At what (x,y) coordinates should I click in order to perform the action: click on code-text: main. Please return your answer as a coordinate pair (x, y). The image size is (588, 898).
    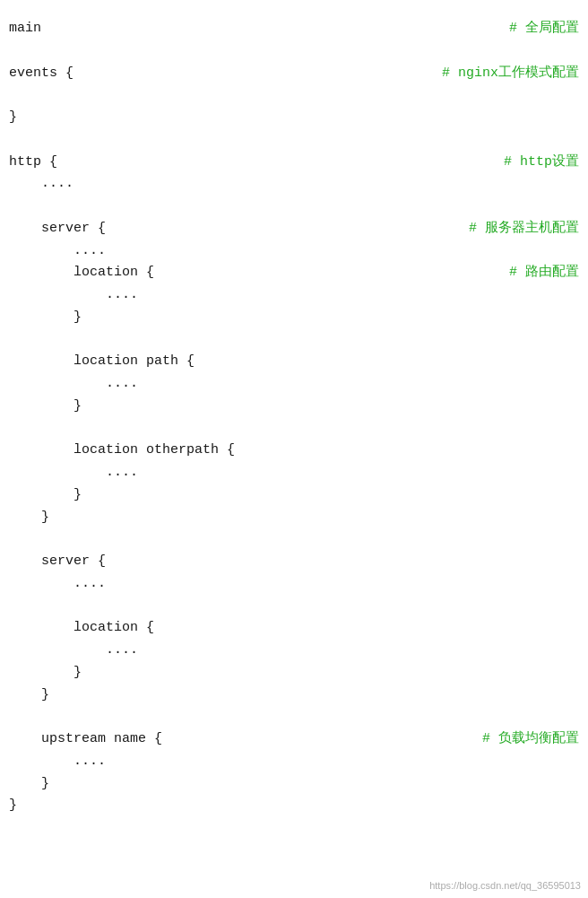
    Looking at the image, I should click on (25, 29).